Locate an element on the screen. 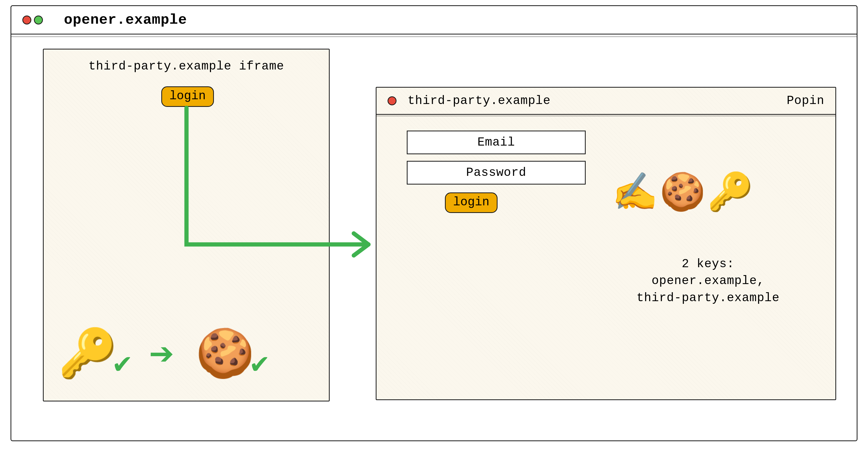 Image resolution: width=868 pixels, height=457 pixels. browser-title: opener.example is located at coordinates (125, 20).